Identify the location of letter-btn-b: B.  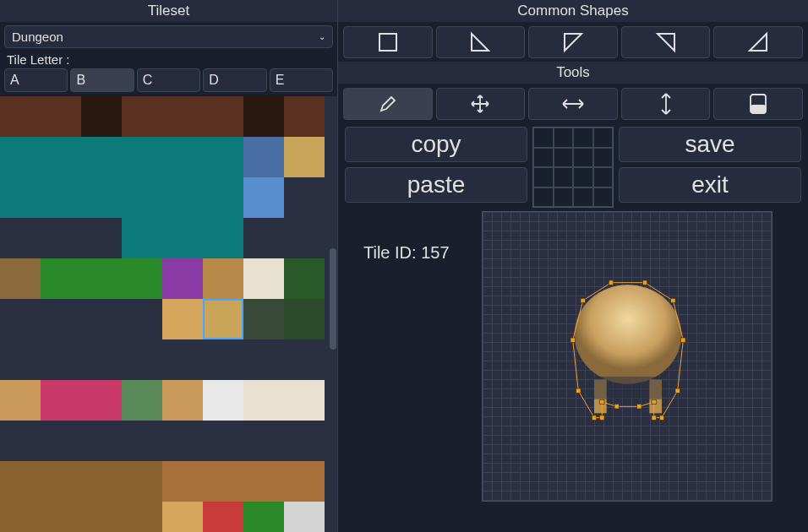
(101, 80).